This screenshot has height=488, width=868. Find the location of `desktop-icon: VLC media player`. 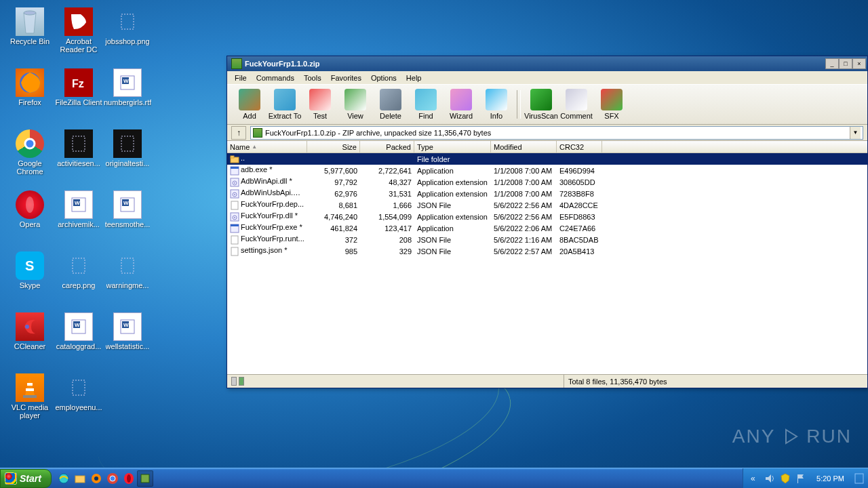

desktop-icon: VLC media player is located at coordinates (30, 402).